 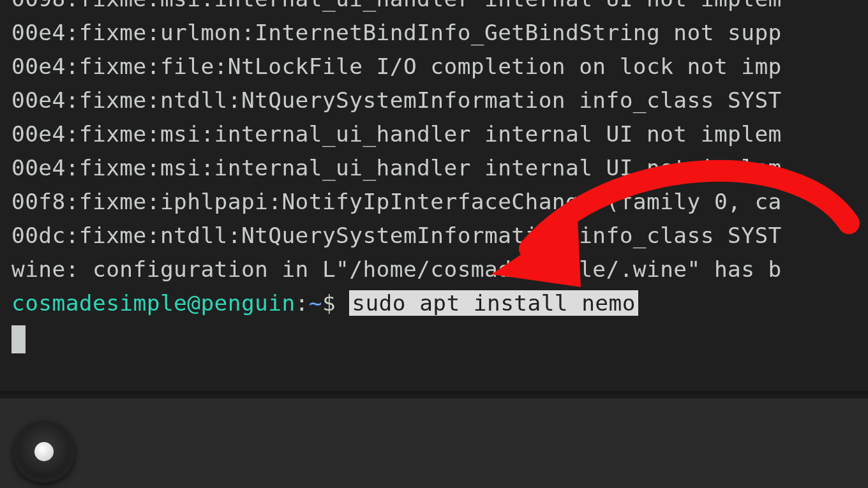 What do you see at coordinates (440, 304) in the screenshot?
I see `terminal-prompt-line: cosmadesimple@penguin:~$ sudo apt instal…` at bounding box center [440, 304].